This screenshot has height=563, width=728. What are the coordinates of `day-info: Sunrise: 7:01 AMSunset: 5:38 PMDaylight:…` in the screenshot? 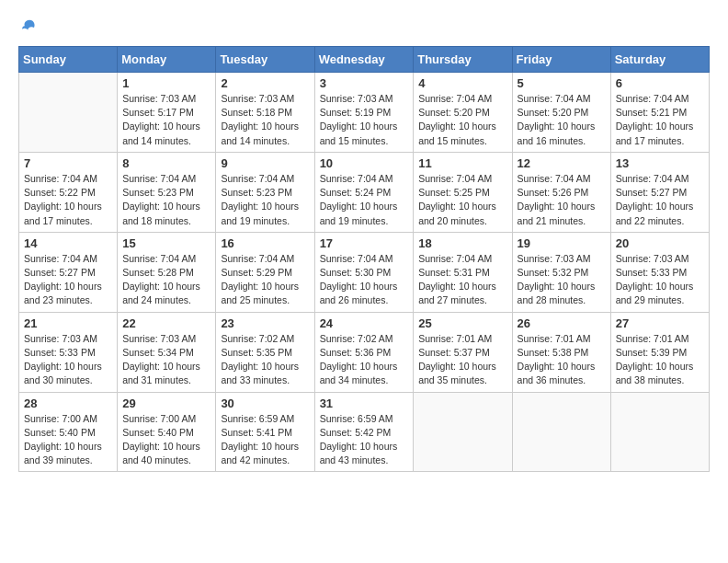 It's located at (562, 361).